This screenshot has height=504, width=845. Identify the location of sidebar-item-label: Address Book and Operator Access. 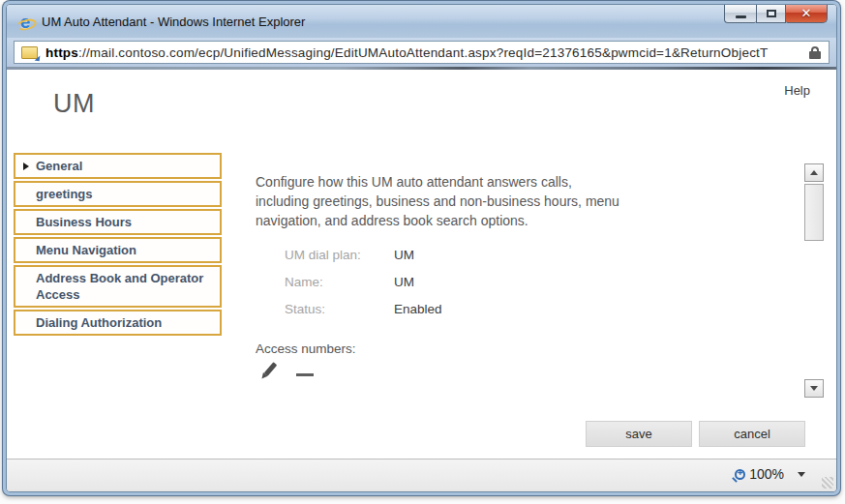
(120, 286).